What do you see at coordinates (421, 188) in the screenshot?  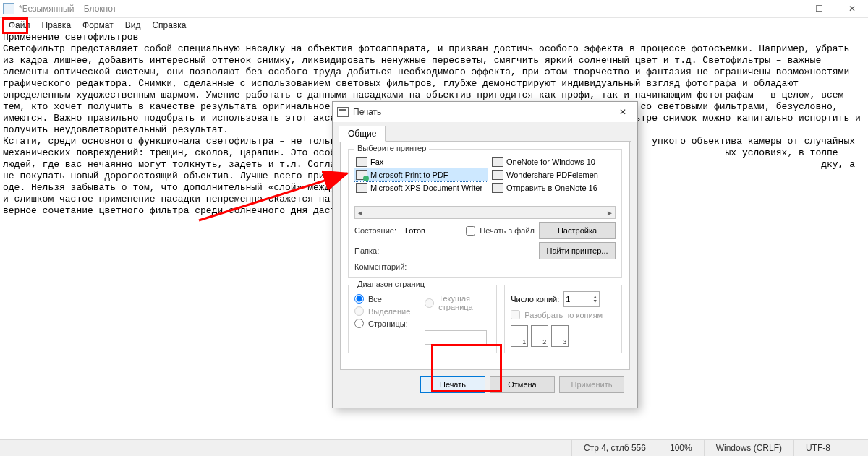 I see `printer-item-xps: Microsoft XPS Document Writer` at bounding box center [421, 188].